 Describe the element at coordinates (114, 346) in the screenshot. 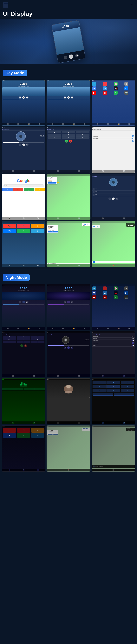

I see `power-night: Power` at that location.